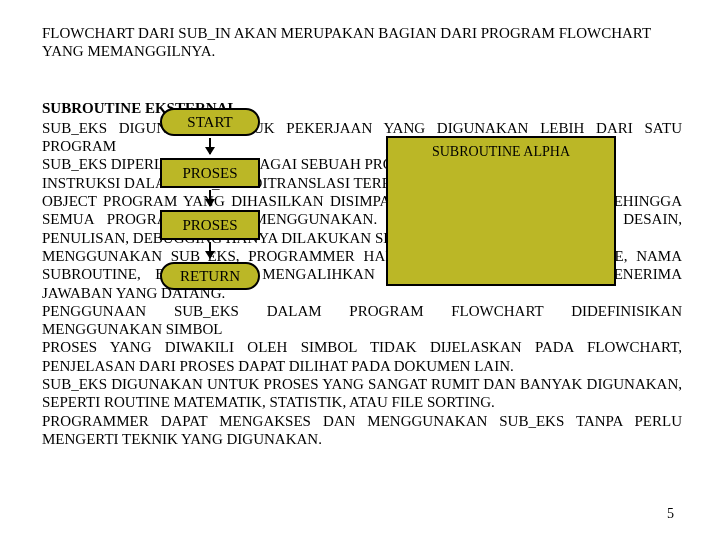 This screenshot has width=720, height=540. I want to click on paragraph: PROSES YANG DIWAKILI OLEH SIMBOL TIDAK D…, so click(362, 356).